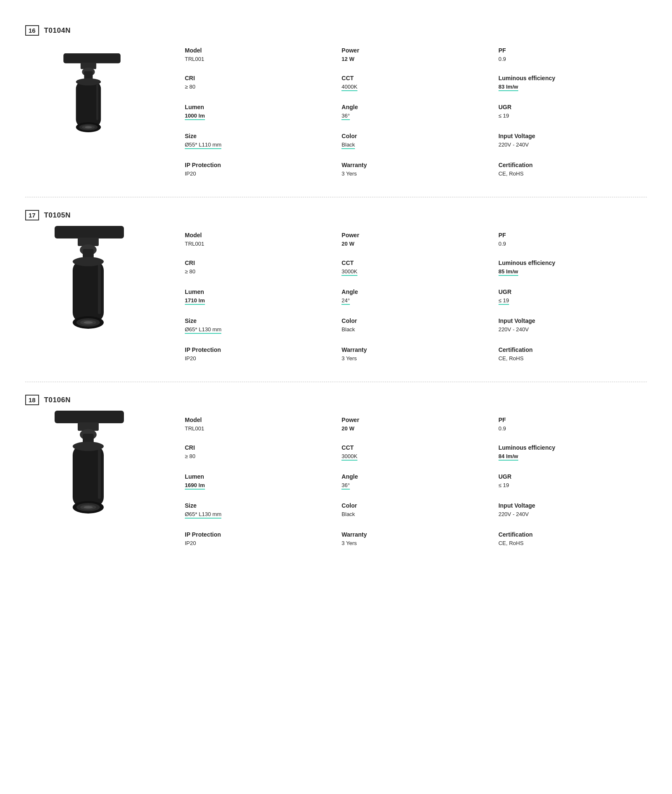  I want to click on spec-label-18-3: CRI, so click(255, 448).